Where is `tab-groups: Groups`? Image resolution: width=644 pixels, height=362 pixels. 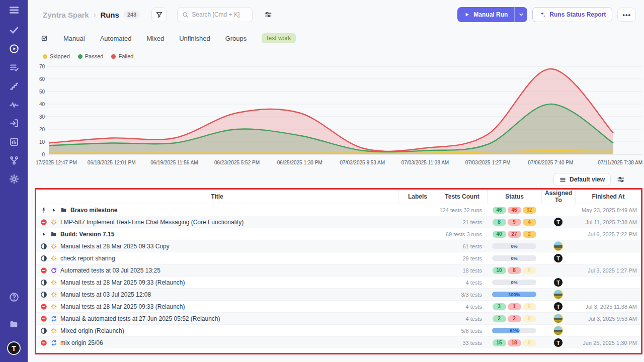
tab-groups: Groups is located at coordinates (236, 38).